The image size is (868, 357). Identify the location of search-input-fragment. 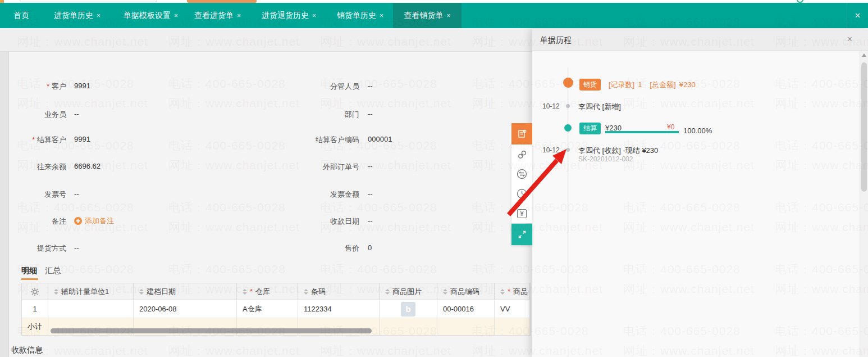
(89, 1).